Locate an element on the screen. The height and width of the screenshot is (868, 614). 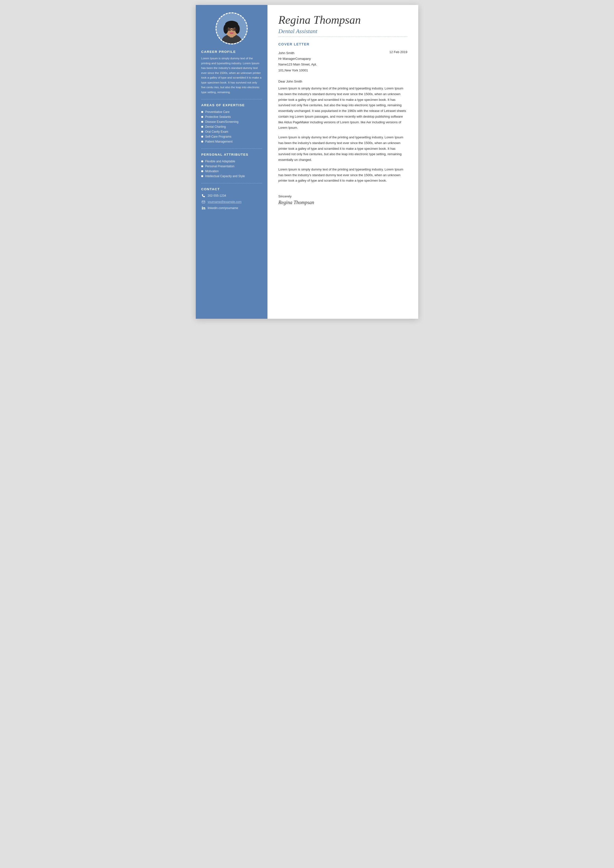
areas-list: Preventiative Care Protective Sealants D… is located at coordinates (232, 127).